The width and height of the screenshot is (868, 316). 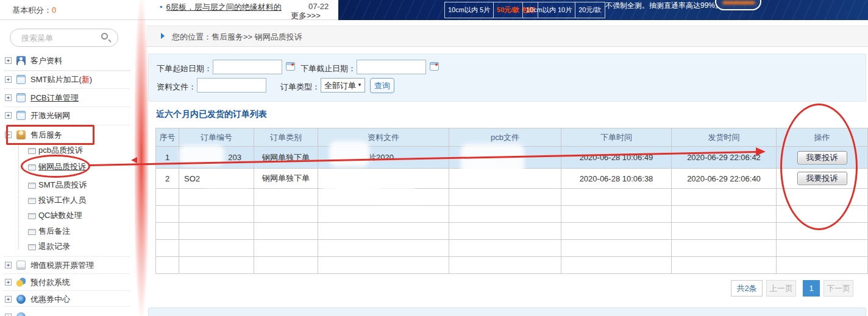 I want to click on sidebar-item-after-sales: 售后服务, so click(x=68, y=135).